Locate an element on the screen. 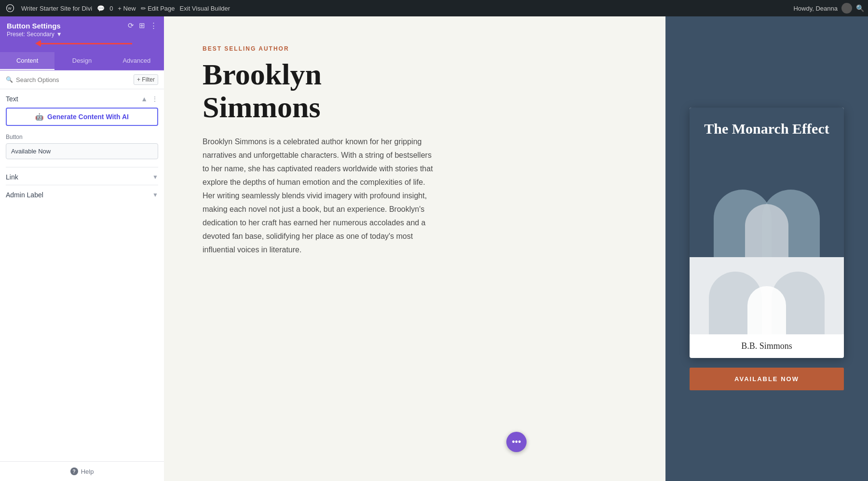  link-section-header: Link ▼ is located at coordinates (82, 177).